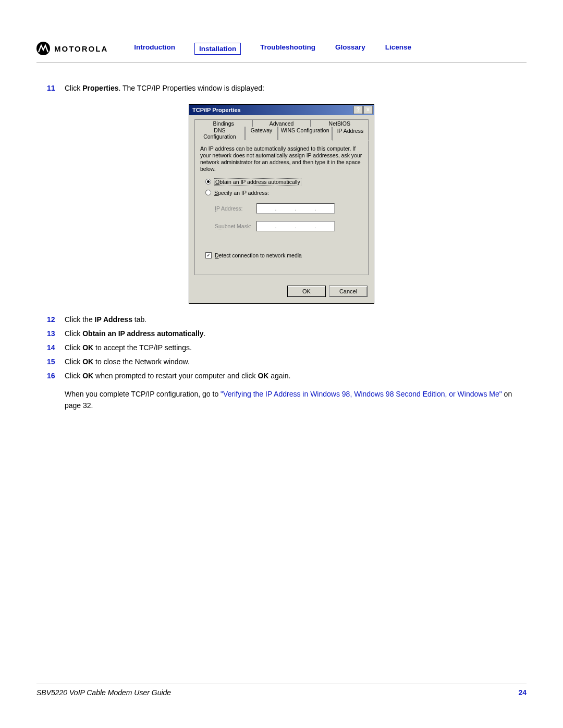 The image size is (563, 728). Describe the element at coordinates (279, 376) in the screenshot. I see `t: again.` at that location.